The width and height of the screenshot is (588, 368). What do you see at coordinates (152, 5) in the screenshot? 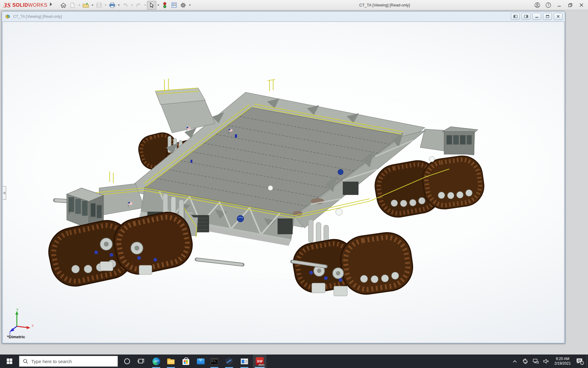
I see `select-tool-button` at bounding box center [152, 5].